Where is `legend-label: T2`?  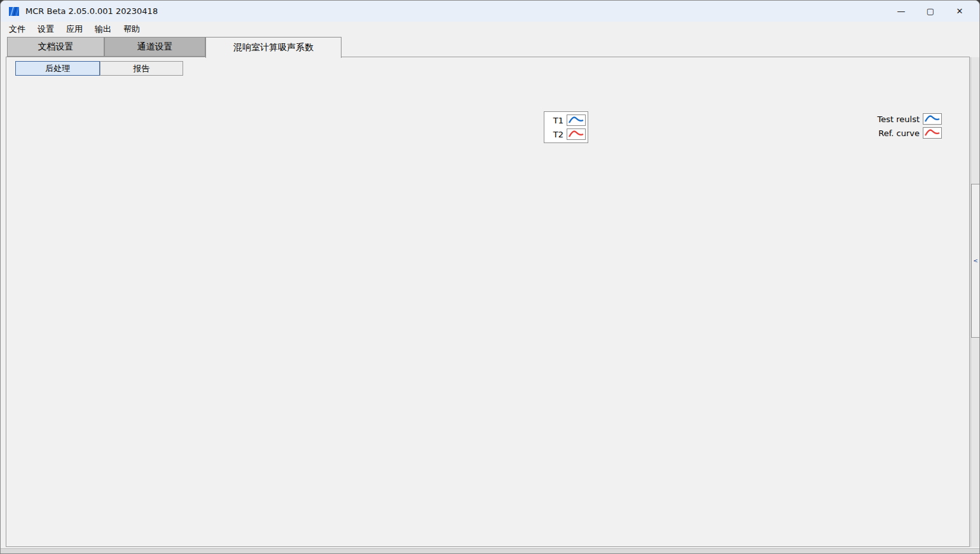
legend-label: T2 is located at coordinates (558, 135).